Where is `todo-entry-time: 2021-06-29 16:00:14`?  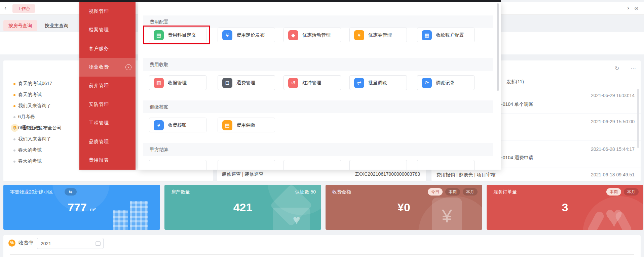 todo-entry-time: 2021-06-29 16:00:14 is located at coordinates (613, 95).